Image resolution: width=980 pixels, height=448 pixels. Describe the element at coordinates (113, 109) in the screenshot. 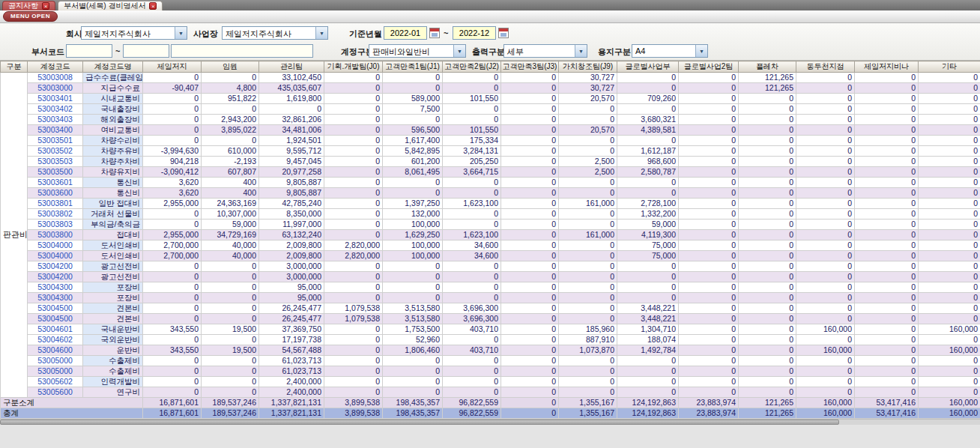

I see `account-name-cell: 국내출장비` at that location.